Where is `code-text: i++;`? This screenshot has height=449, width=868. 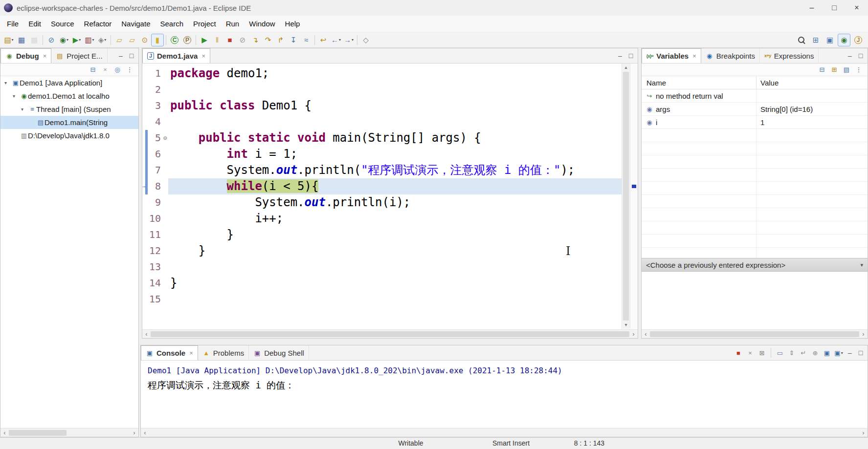
code-text: i++; is located at coordinates (395, 219).